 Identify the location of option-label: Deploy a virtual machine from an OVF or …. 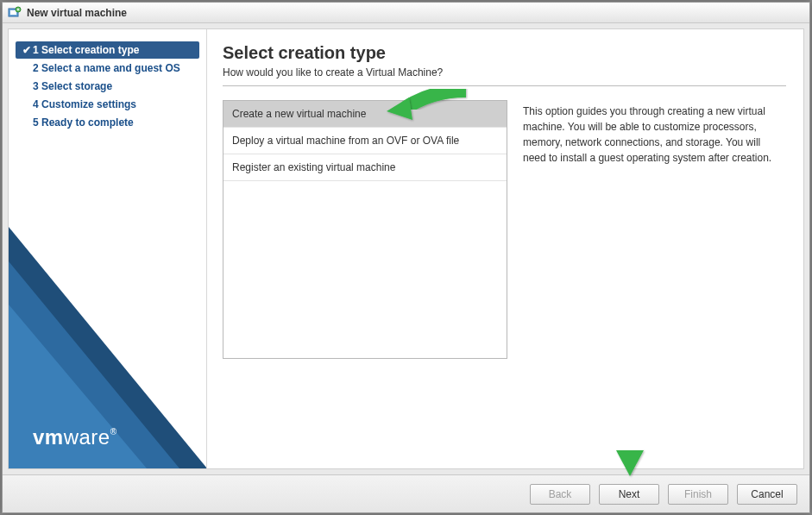
(345, 141).